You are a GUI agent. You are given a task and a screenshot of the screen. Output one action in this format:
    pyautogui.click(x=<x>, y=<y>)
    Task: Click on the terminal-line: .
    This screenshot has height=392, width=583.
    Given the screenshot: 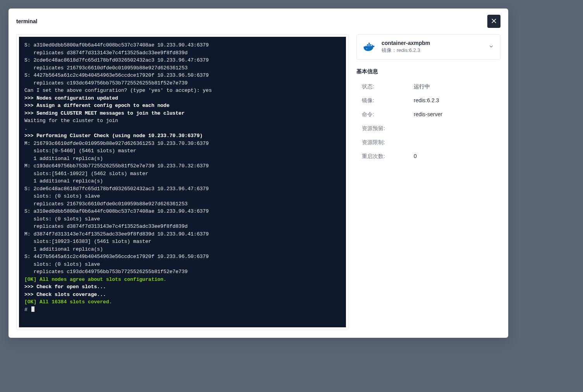 What is the action you would take?
    pyautogui.click(x=182, y=129)
    